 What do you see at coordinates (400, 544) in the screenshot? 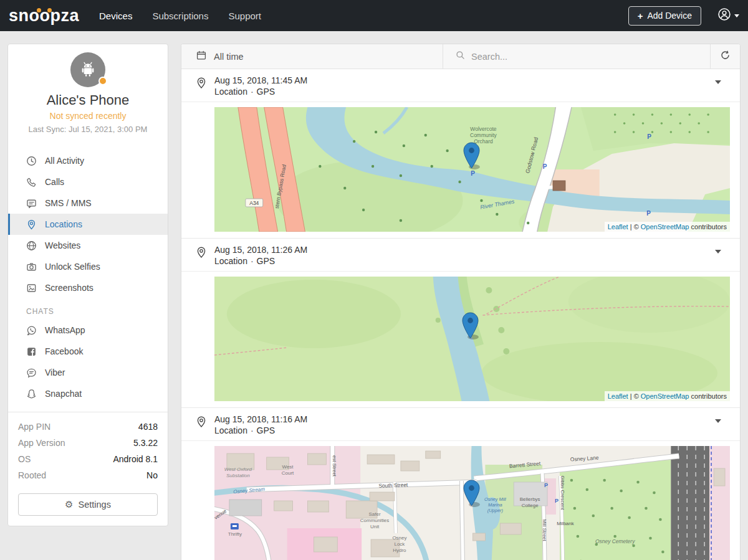
I see `svg-text: Lock` at bounding box center [400, 544].